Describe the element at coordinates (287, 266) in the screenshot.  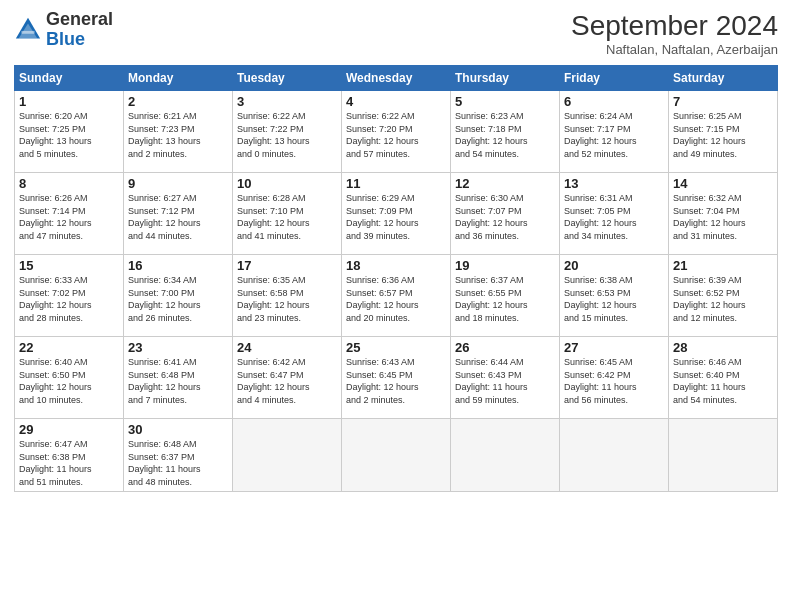
I see `day-number: 17` at that location.